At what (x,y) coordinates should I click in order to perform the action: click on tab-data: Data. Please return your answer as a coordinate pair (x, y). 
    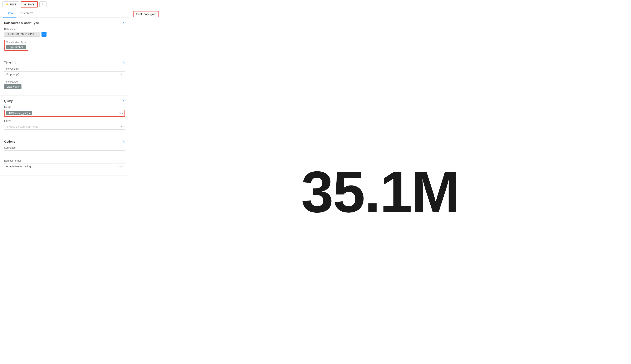
    Looking at the image, I should click on (10, 13).